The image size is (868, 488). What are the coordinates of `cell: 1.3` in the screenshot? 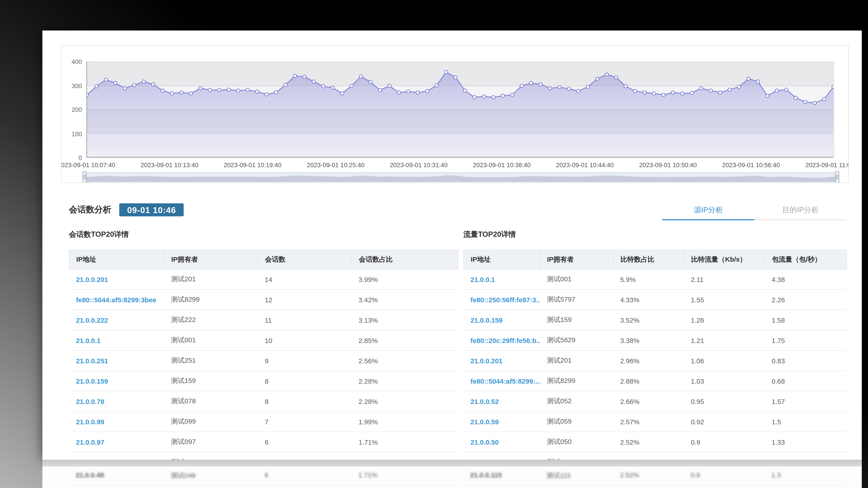 It's located at (776, 475).